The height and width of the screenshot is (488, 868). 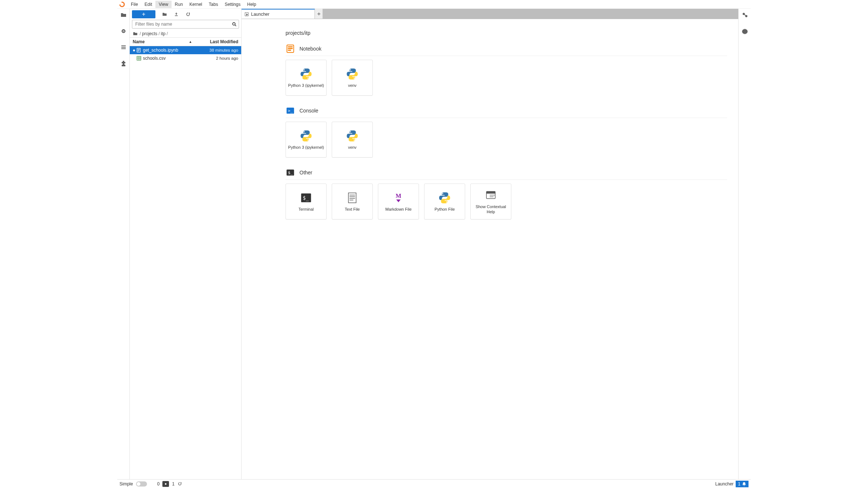 What do you see at coordinates (185, 50) in the screenshot?
I see `file-row: ●get_schools.ipynb38 minutes ago` at bounding box center [185, 50].